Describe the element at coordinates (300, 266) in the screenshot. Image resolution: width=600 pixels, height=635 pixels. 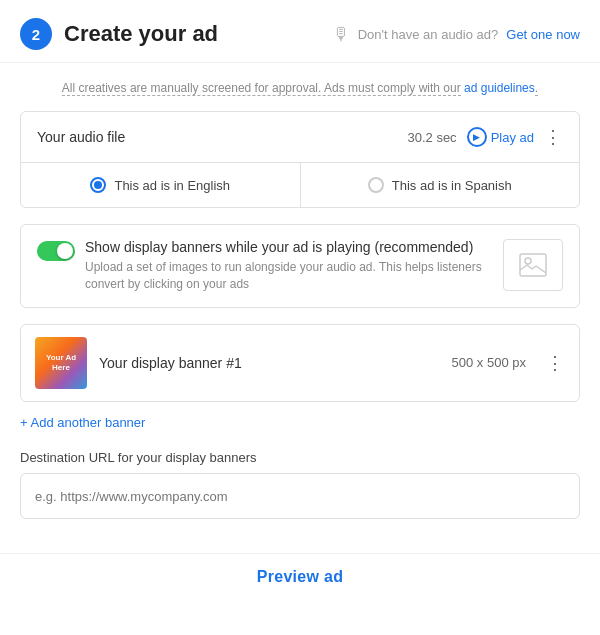
I see `display-banner-section: Show display banners while your ad is pl…` at that location.